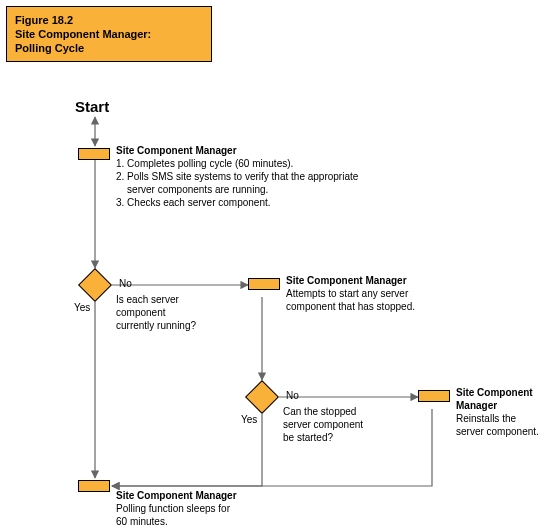 The image size is (546, 528). I want to click on decision-q-line: currently running?, so click(176, 326).